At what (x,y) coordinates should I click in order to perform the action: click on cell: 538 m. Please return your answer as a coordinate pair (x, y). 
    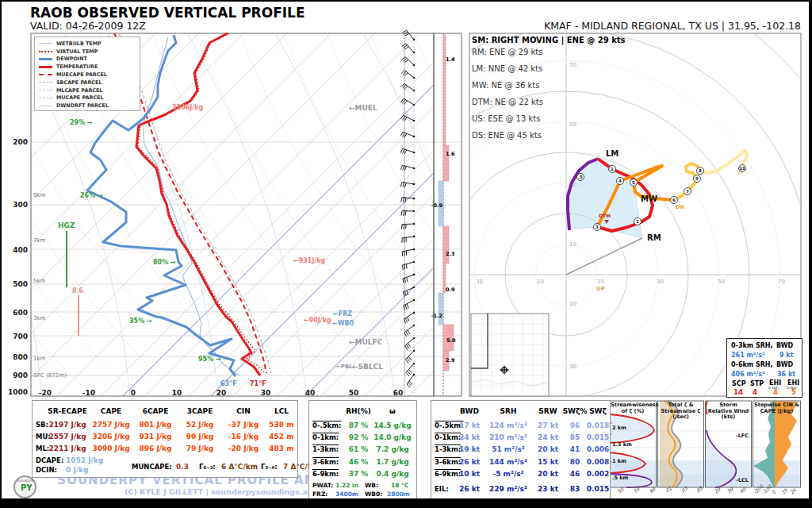
    Looking at the image, I should click on (281, 425).